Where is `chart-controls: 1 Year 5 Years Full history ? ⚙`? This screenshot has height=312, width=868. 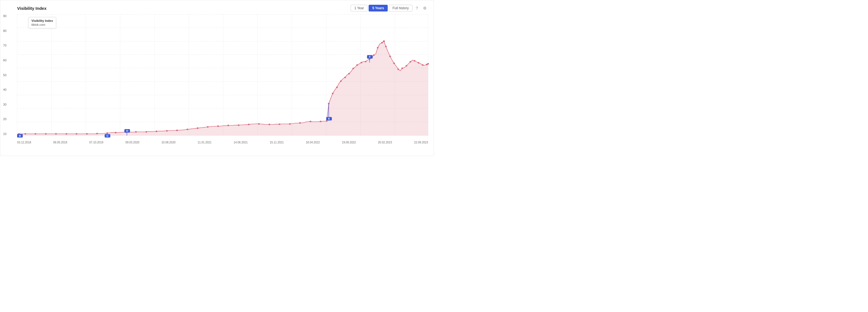 chart-controls: 1 Year 5 Years Full history ? ⚙ is located at coordinates (390, 8).